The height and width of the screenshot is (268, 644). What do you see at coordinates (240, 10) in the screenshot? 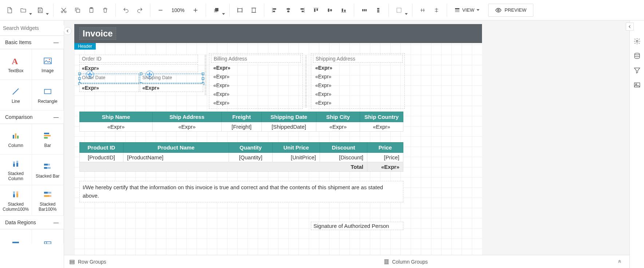
I see `align-width-button` at bounding box center [240, 10].